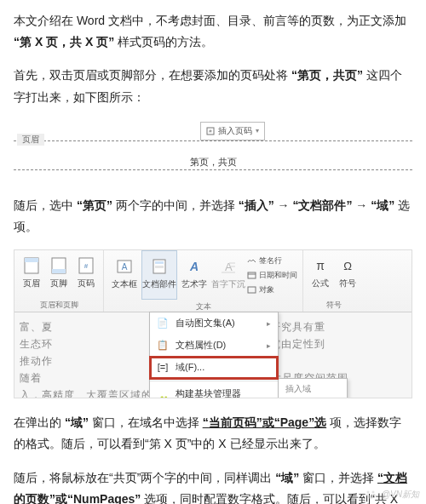 This screenshot has width=426, height=504. I want to click on p2-bold: “第页，共页”, so click(327, 75).